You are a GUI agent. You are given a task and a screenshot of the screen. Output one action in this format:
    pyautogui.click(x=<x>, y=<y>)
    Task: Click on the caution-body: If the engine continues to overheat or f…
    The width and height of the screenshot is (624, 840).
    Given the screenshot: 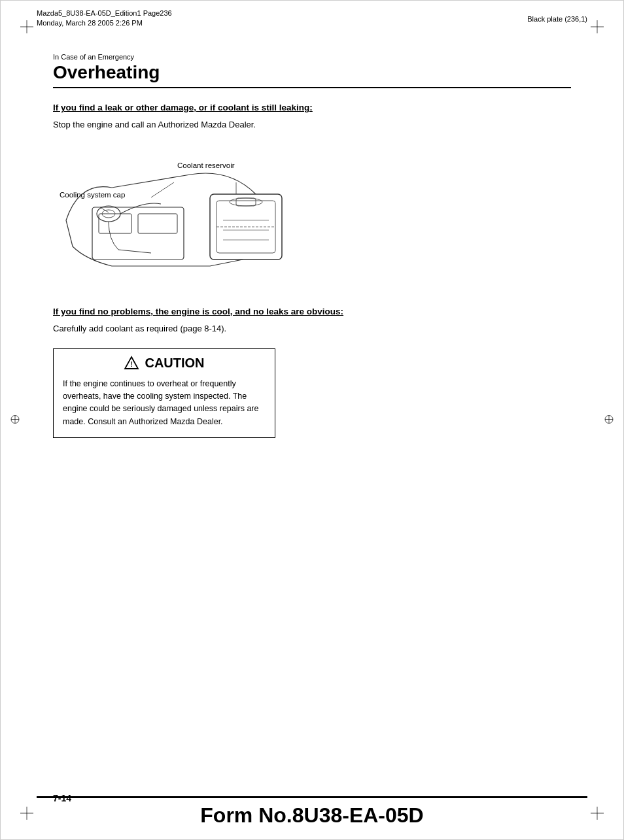 What is the action you would take?
    pyautogui.click(x=164, y=403)
    